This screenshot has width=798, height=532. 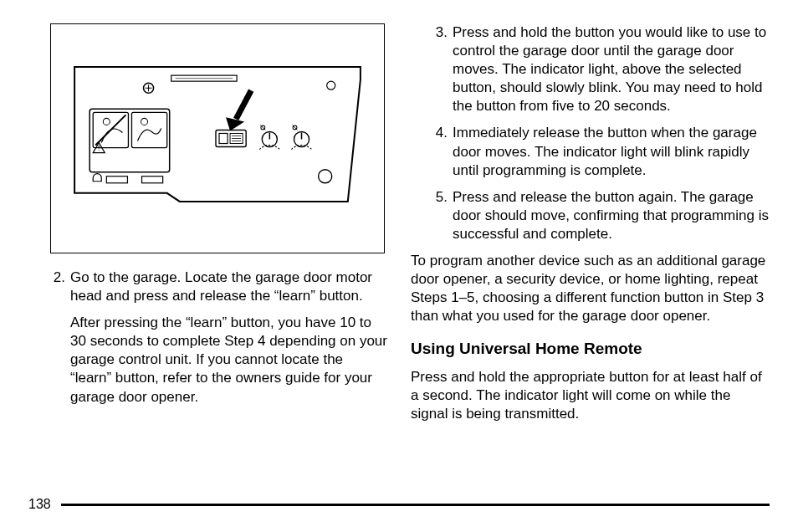 I want to click on step-2-number: 2., so click(x=60, y=338).